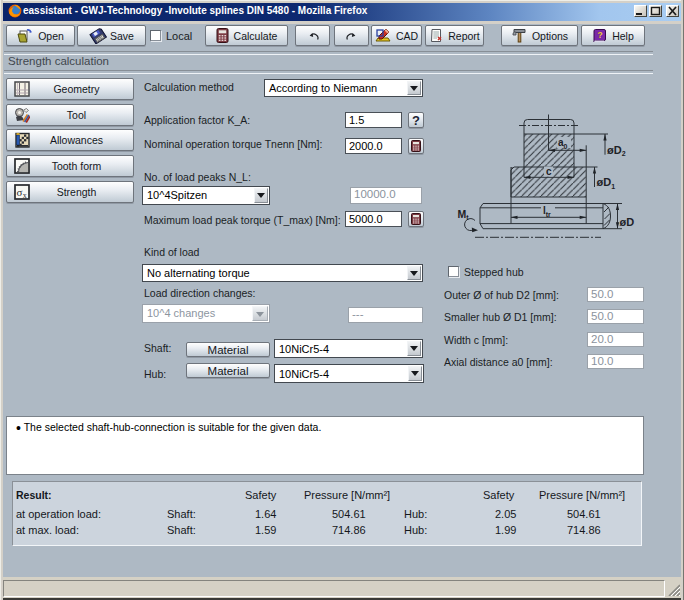 This screenshot has width=684, height=600. What do you see at coordinates (628, 222) in the screenshot?
I see `svg-text: øD` at bounding box center [628, 222].